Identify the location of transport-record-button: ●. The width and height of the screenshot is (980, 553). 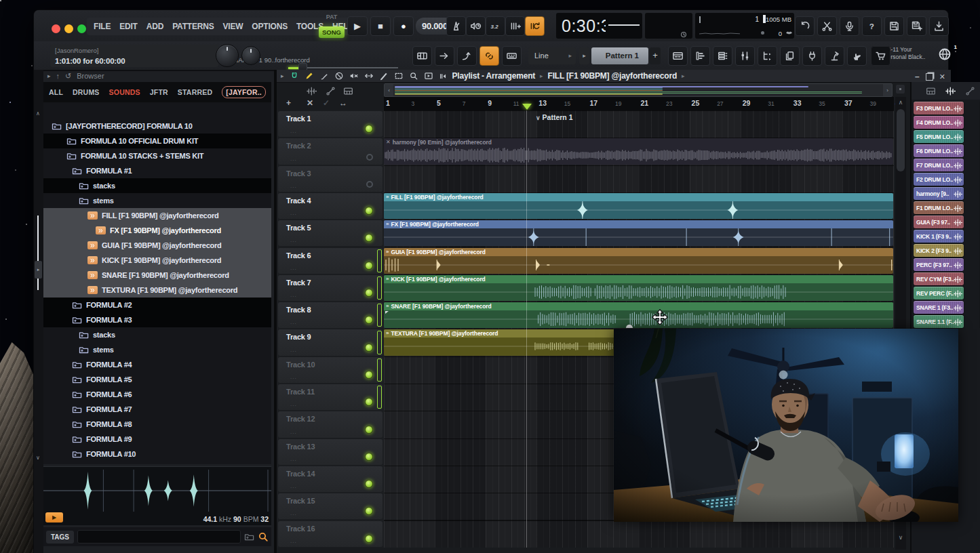
(404, 26).